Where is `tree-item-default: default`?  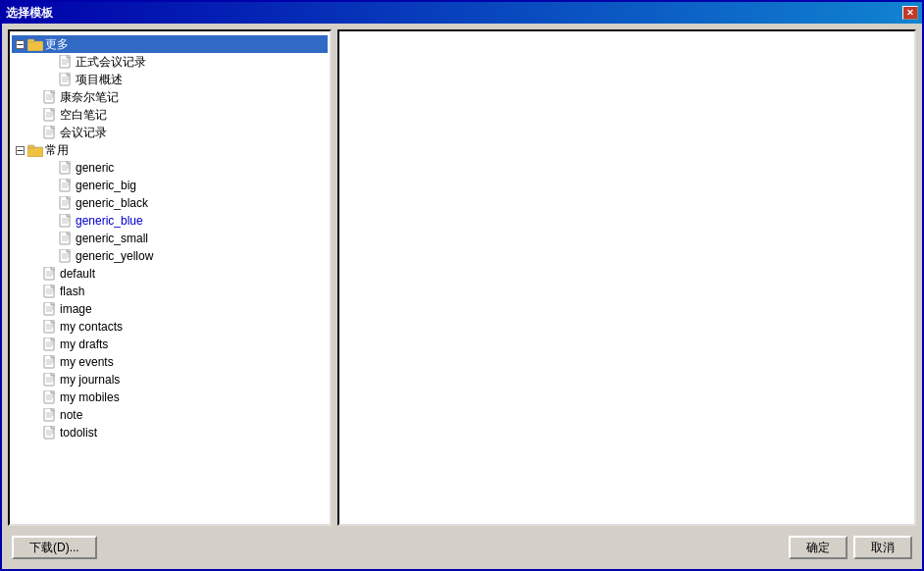
tree-item-default: default is located at coordinates (170, 274).